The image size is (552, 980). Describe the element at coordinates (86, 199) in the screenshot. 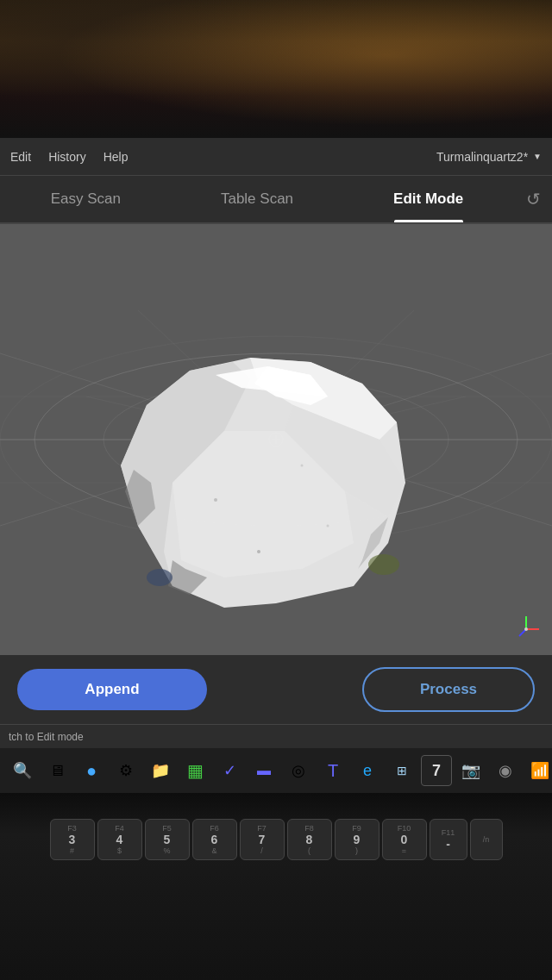

I see `tab-easy-scan: Easy Scan` at that location.